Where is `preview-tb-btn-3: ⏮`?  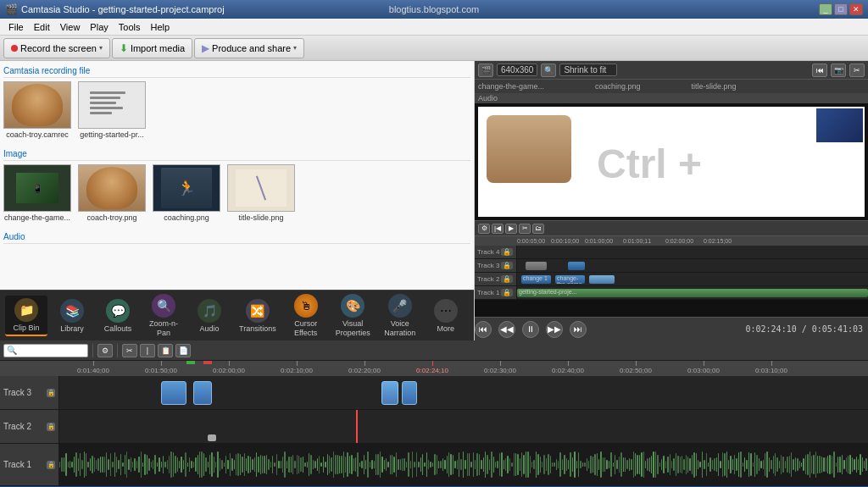
preview-tb-btn-3: ⏮ is located at coordinates (820, 70).